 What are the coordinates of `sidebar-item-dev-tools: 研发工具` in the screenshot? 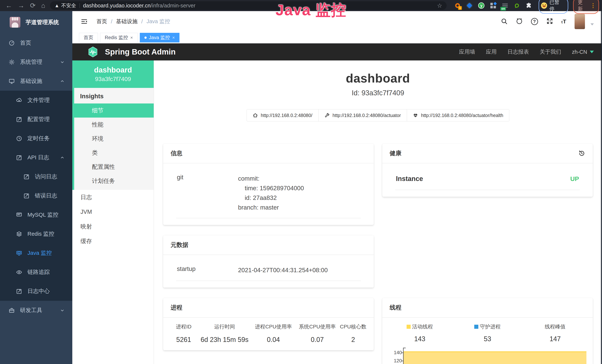 It's located at (36, 310).